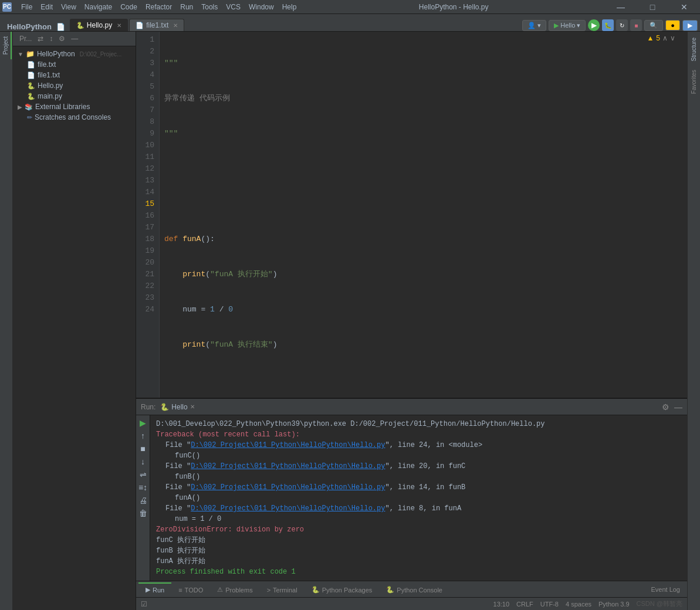 This screenshot has height=610, width=700. Describe the element at coordinates (26, 39) in the screenshot. I see `panel-header-icon1: Pr...` at that location.